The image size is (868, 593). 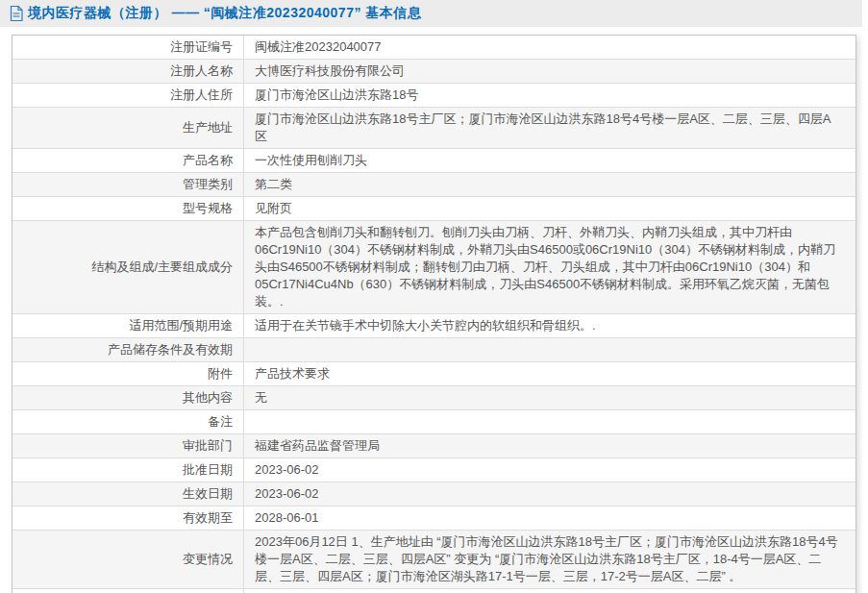 I want to click on table-row: 其他内容 无, so click(x=434, y=398).